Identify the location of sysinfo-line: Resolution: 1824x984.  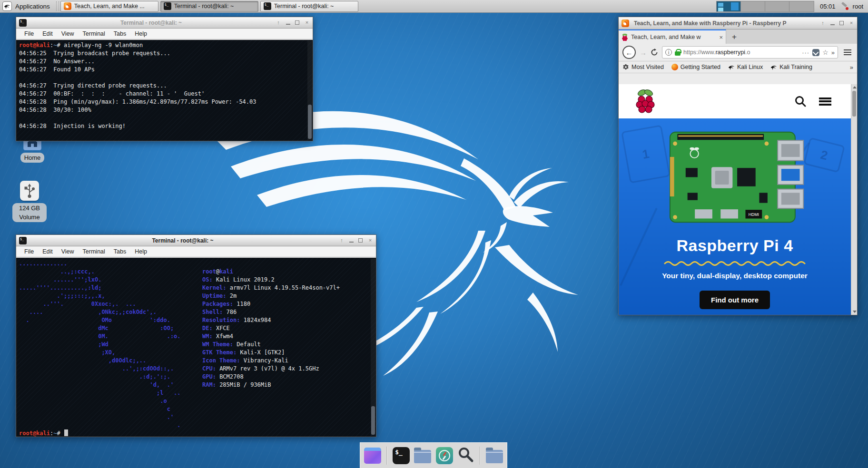
(271, 321).